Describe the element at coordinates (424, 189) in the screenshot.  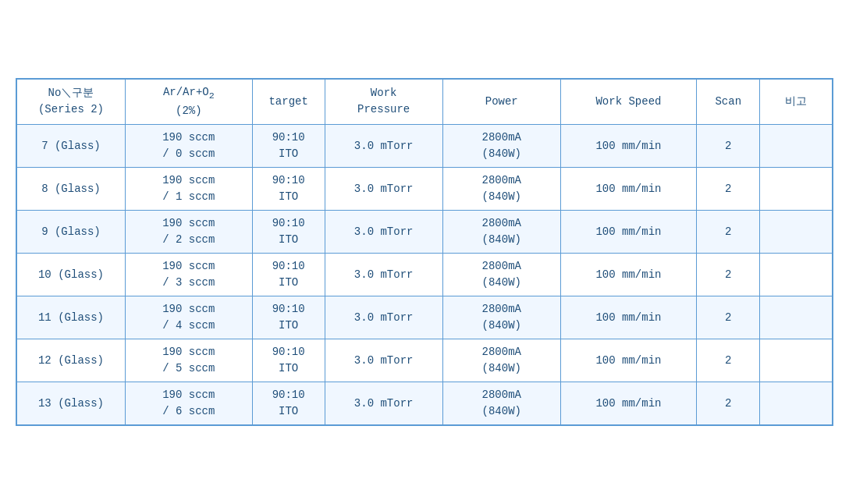
I see `table-row: 8 (Glass) 190 sccm/ 1 sccm 90:10ITO 3.0 …` at that location.